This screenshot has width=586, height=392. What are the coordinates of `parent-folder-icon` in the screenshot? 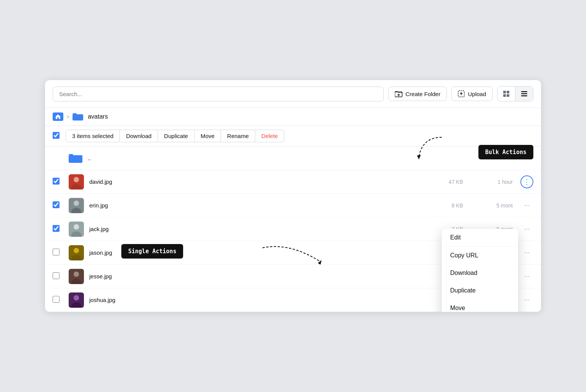 It's located at (76, 158).